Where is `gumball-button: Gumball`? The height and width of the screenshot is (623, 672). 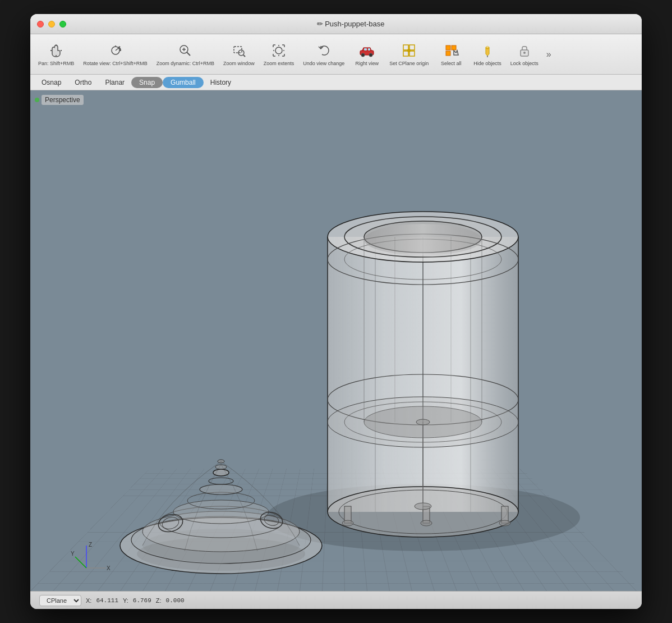 gumball-button: Gumball is located at coordinates (183, 83).